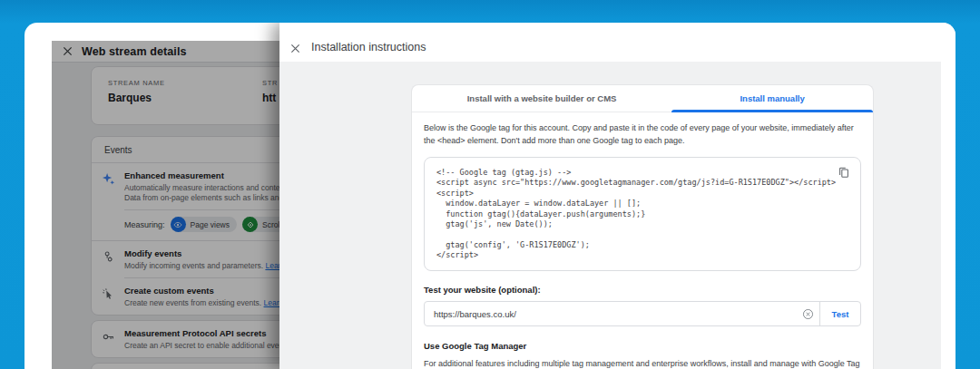 The height and width of the screenshot is (369, 980). I want to click on test-url-input, so click(610, 314).